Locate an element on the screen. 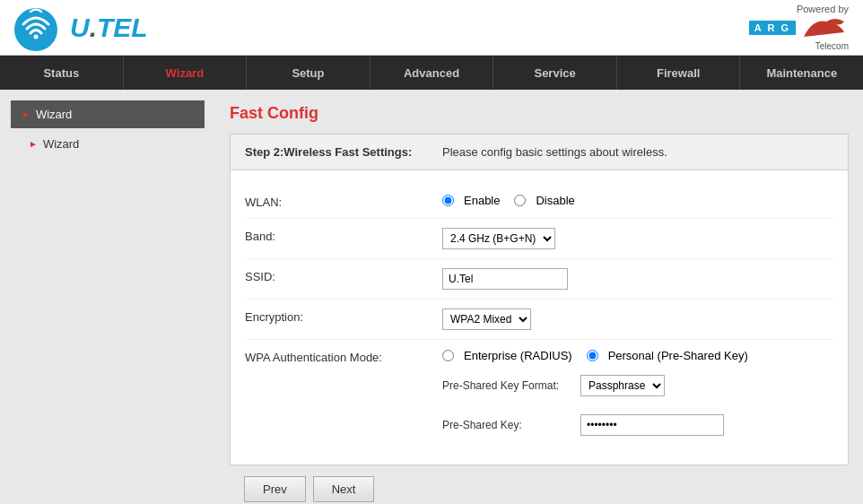  logo-icon is located at coordinates (39, 28).